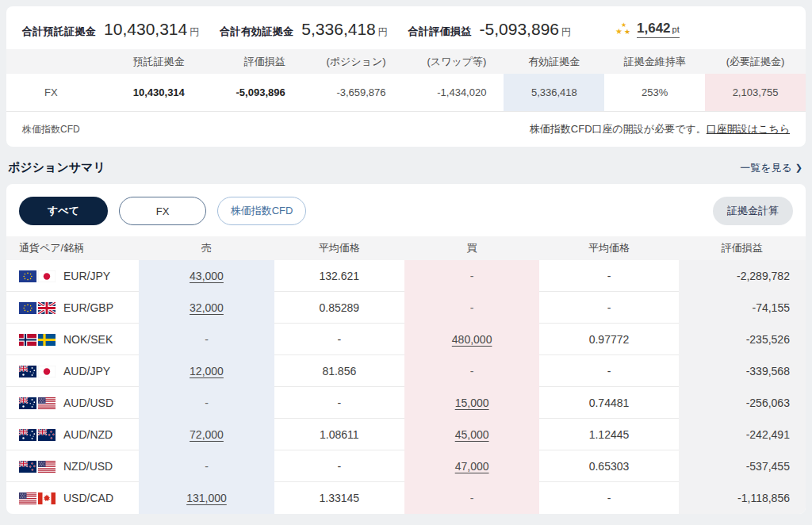  I want to click on nz-flag-icon, so click(28, 466).